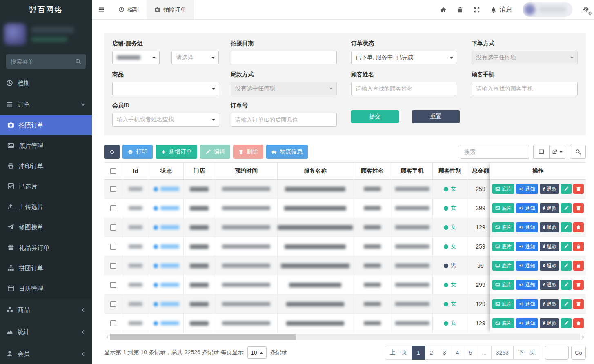 The height and width of the screenshot is (364, 594). What do you see at coordinates (113, 171) in the screenshot?
I see `select-all-checkbox` at bounding box center [113, 171].